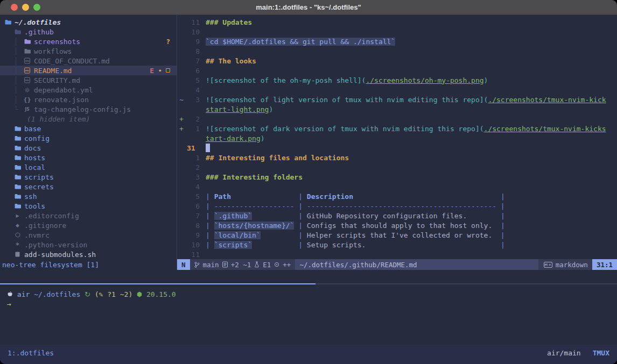  I want to click on editor-line: tart-dark.png), so click(397, 138).